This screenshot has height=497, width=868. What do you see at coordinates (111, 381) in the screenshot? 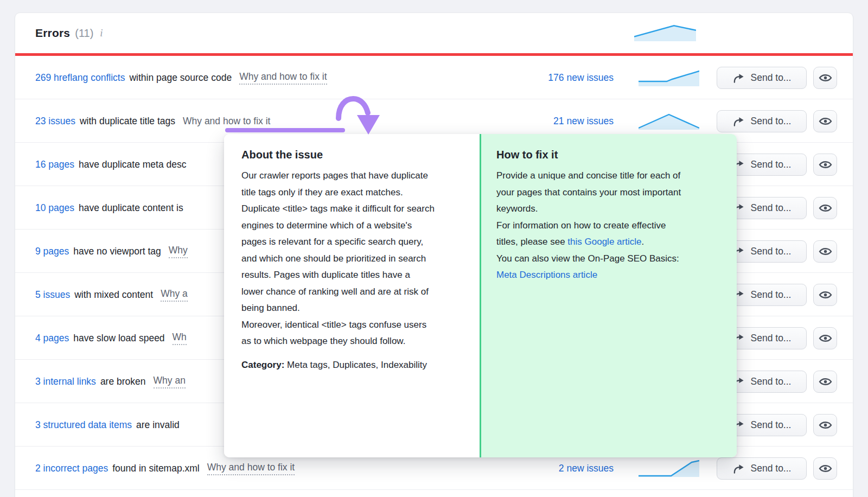
I see `error-row-text: 3 internal links are broken Why an` at bounding box center [111, 381].